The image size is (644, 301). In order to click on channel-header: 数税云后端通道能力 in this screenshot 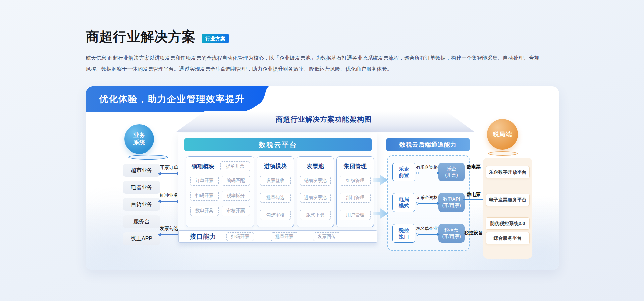, I will do `click(428, 145)`.